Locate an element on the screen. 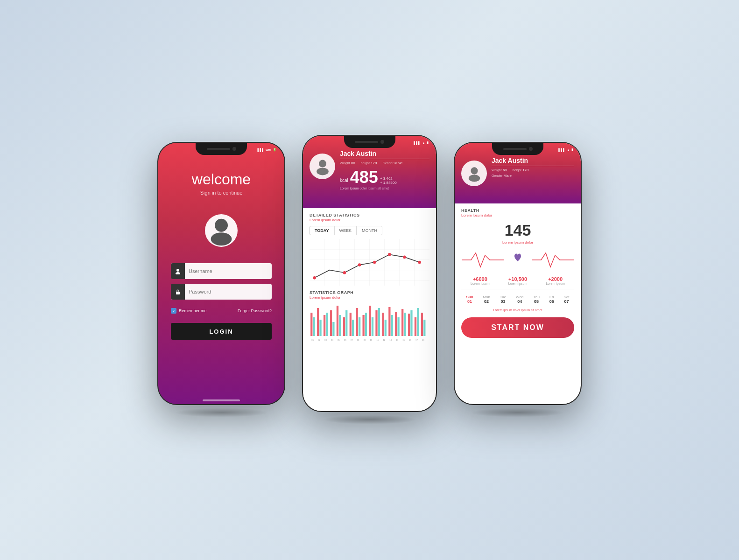  login-screen: welcome Sign in to continue is located at coordinates (221, 273).